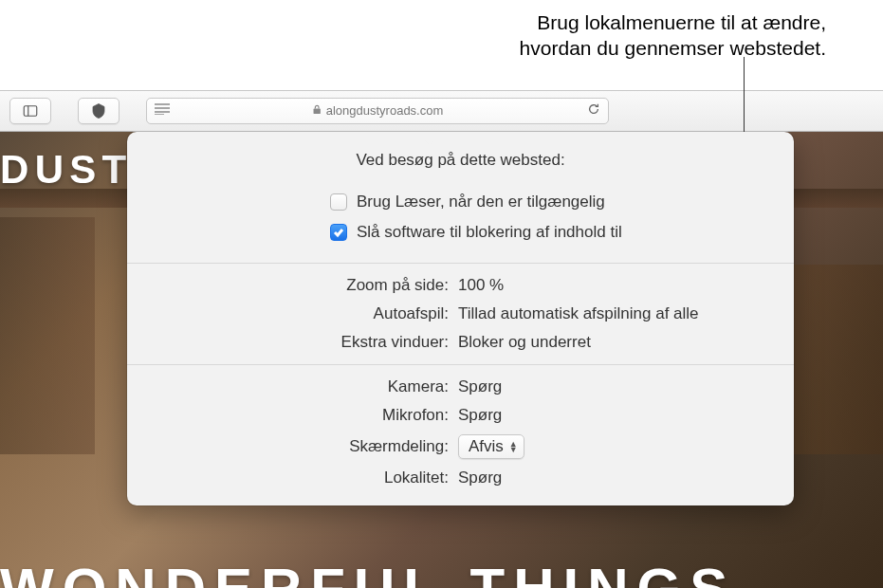  I want to click on zoom-select: 100 %, so click(481, 285).